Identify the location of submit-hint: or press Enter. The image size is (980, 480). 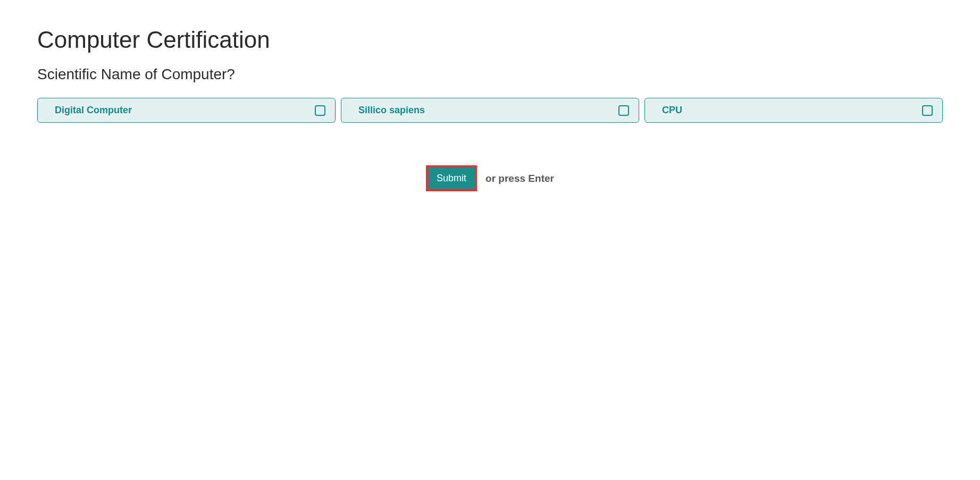
(520, 179).